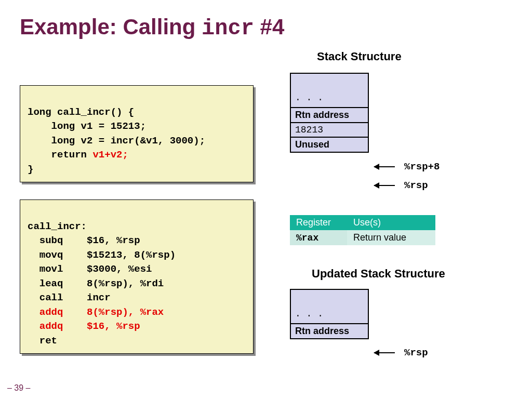 The width and height of the screenshot is (532, 399). I want to click on stack1-rtn: Rtn address, so click(329, 115).